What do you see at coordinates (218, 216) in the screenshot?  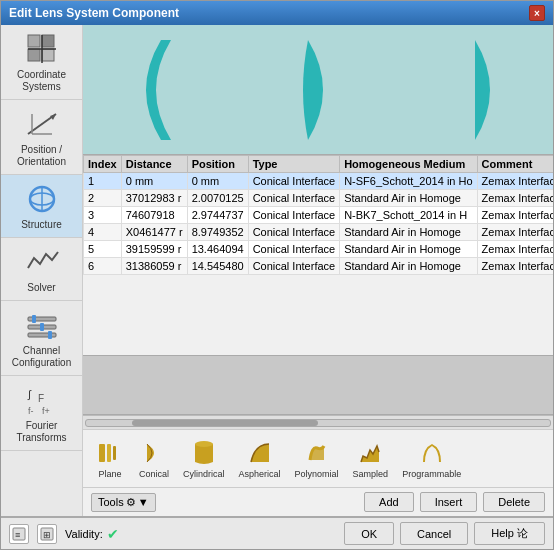 I see `cell-position: 2.9744737` at bounding box center [218, 216].